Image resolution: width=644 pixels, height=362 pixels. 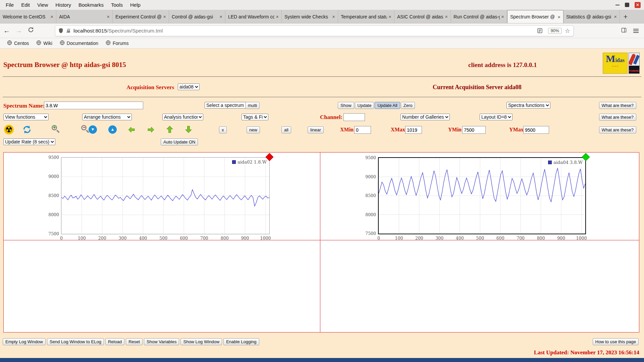 I want to click on radiation-icon: ☢, so click(x=9, y=129).